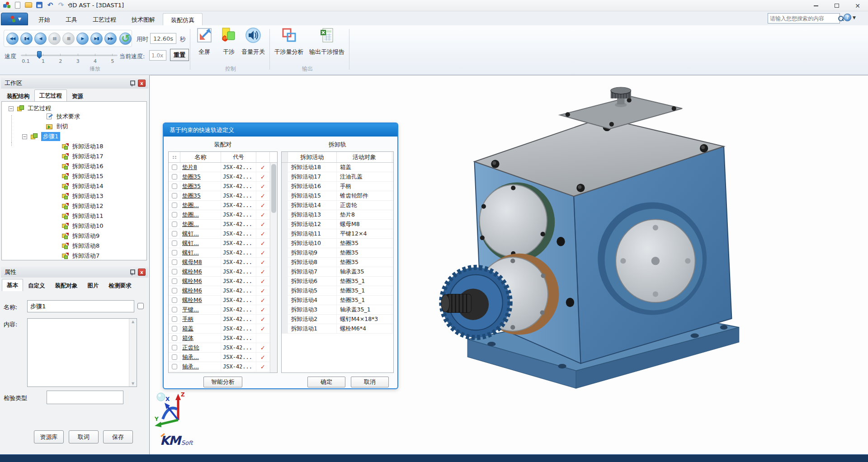 The image size is (868, 462). Describe the element at coordinates (337, 167) in the screenshot. I see `disassembly-track-row: 拆卸活动18 箱盖` at that location.